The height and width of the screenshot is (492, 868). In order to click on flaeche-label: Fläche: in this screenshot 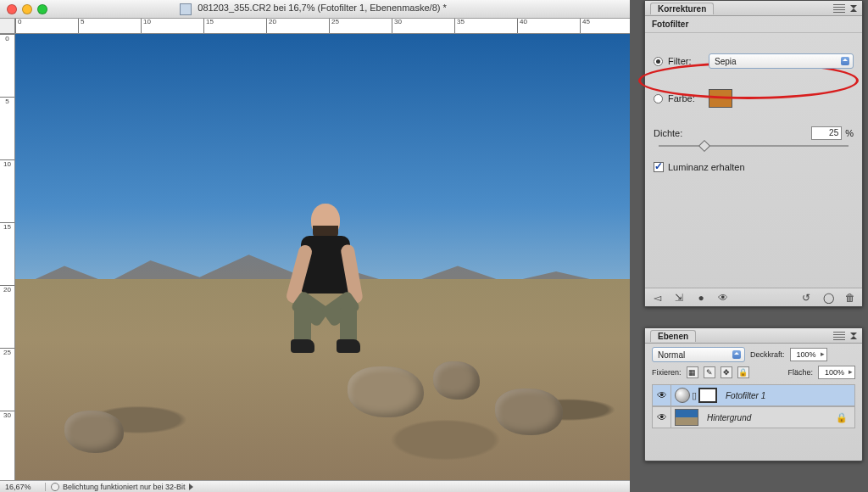, I will do `click(800, 372)`.